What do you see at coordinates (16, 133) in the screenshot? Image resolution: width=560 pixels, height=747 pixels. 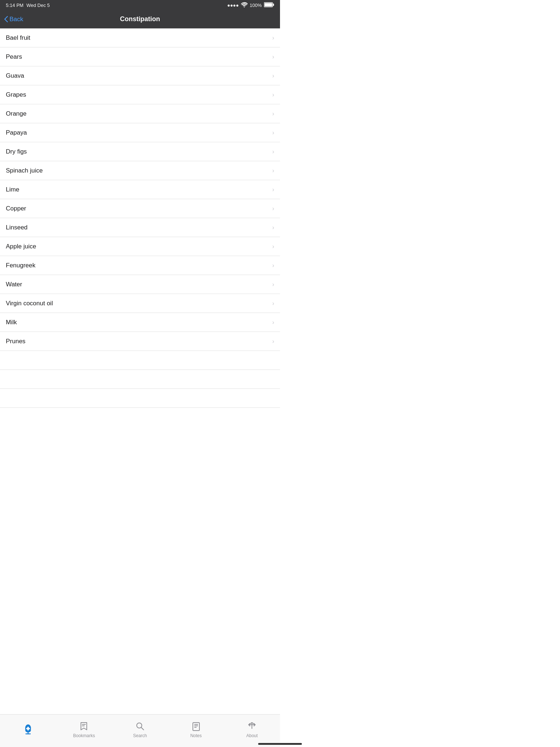 I see `list-item-label: Papaya` at bounding box center [16, 133].